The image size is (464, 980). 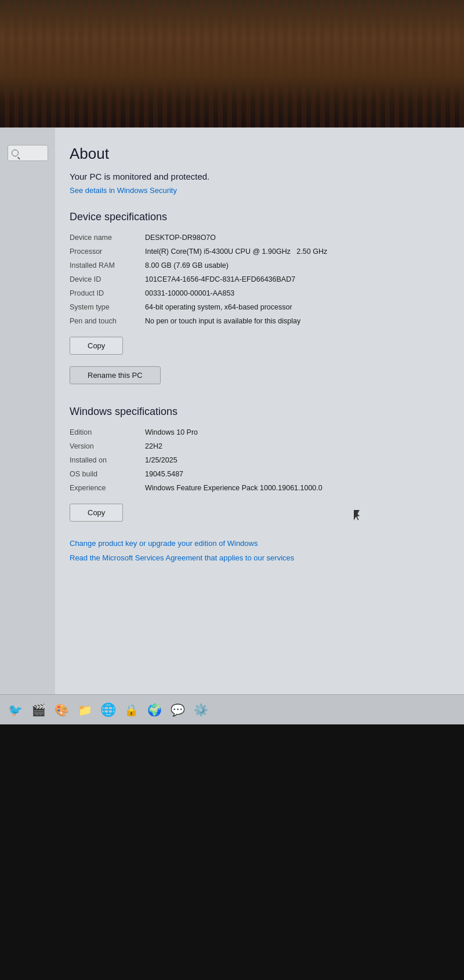 What do you see at coordinates (107, 321) in the screenshot?
I see `spec-label-pen-touch: Pen and touch` at bounding box center [107, 321].